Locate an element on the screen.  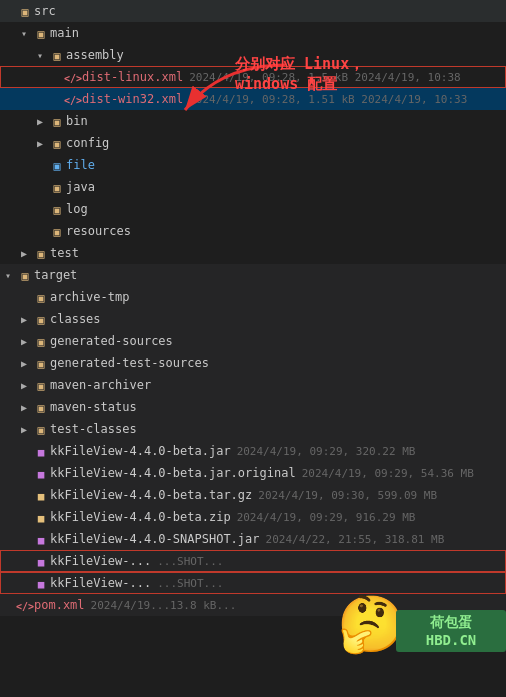
tree-item: ▾▣target is located at coordinates (253, 275).